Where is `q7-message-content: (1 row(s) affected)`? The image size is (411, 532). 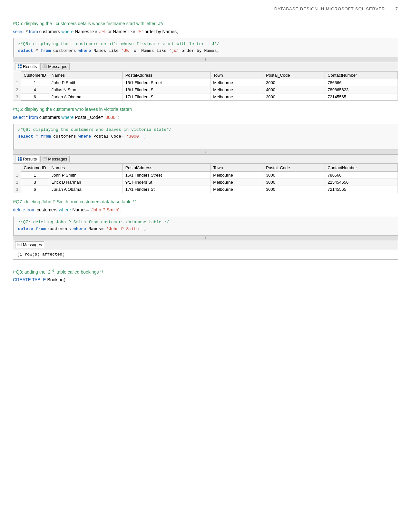 q7-message-content: (1 row(s) affected) is located at coordinates (206, 255).